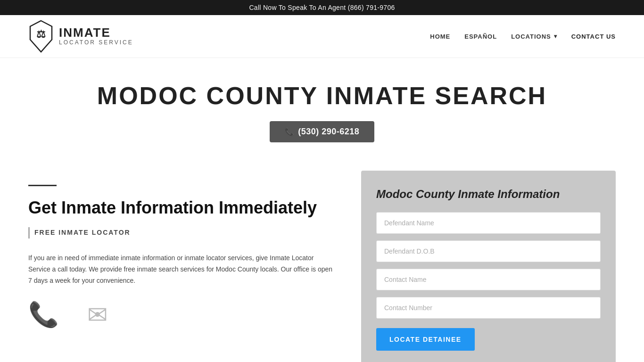 Image resolution: width=644 pixels, height=362 pixels. What do you see at coordinates (43, 315) in the screenshot?
I see `phone-contact-icon: 📞` at bounding box center [43, 315].